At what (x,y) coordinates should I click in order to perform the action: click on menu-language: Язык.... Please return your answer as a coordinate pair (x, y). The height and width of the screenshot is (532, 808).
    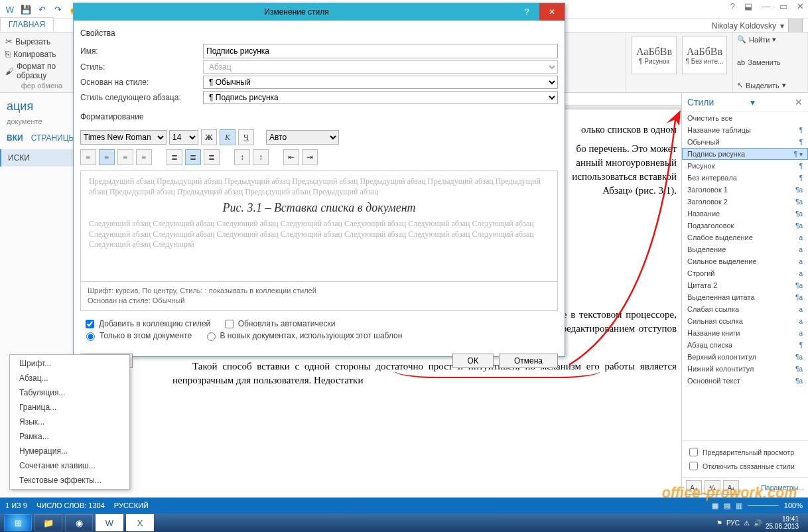
    Looking at the image, I should click on (70, 422).